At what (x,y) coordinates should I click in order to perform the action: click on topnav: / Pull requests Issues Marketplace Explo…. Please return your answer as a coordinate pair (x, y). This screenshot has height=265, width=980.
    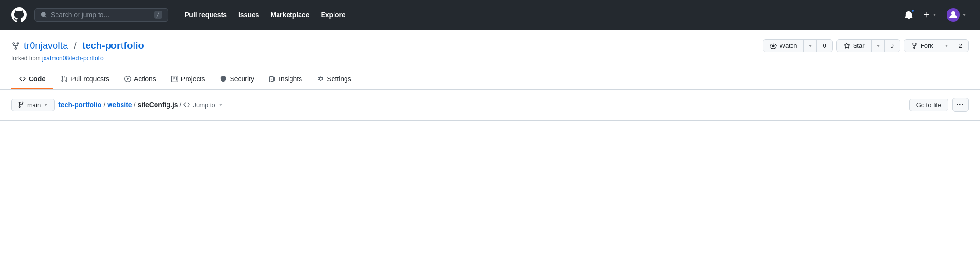
    Looking at the image, I should click on (490, 15).